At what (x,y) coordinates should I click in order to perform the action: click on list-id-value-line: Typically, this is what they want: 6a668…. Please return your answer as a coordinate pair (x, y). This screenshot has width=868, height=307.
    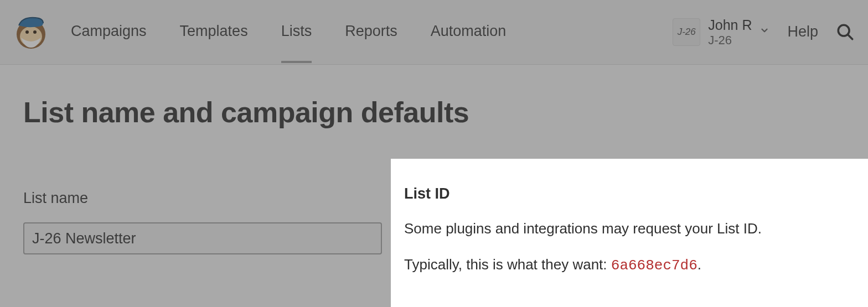
    Looking at the image, I should click on (629, 265).